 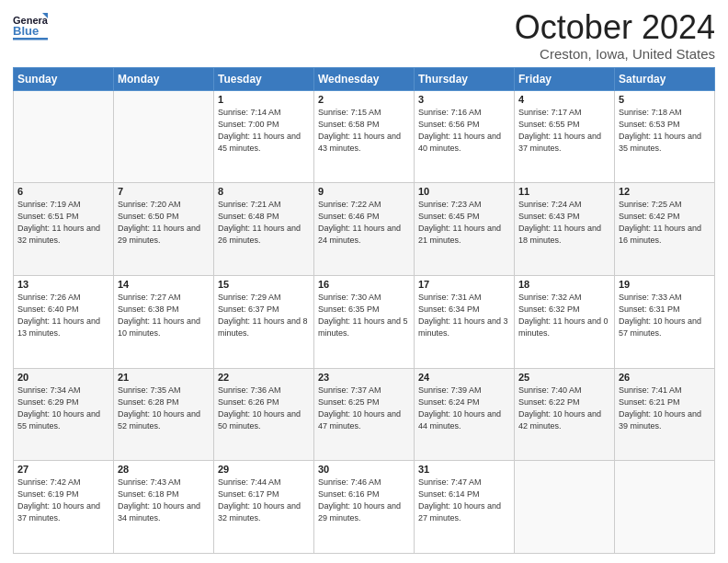 What do you see at coordinates (64, 508) in the screenshot?
I see `calendar-cell: 27Sunrise: 7:42 AM Sunset: 6:19 PM Dayli…` at bounding box center [64, 508].